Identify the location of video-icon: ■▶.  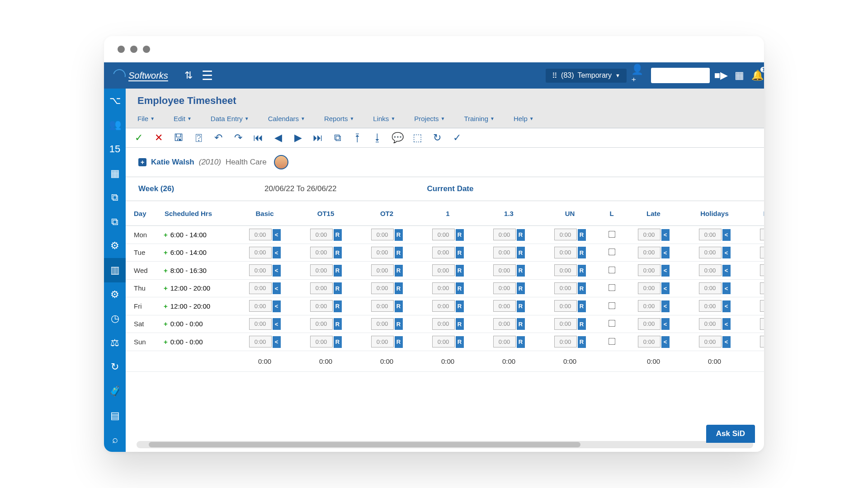
(721, 75).